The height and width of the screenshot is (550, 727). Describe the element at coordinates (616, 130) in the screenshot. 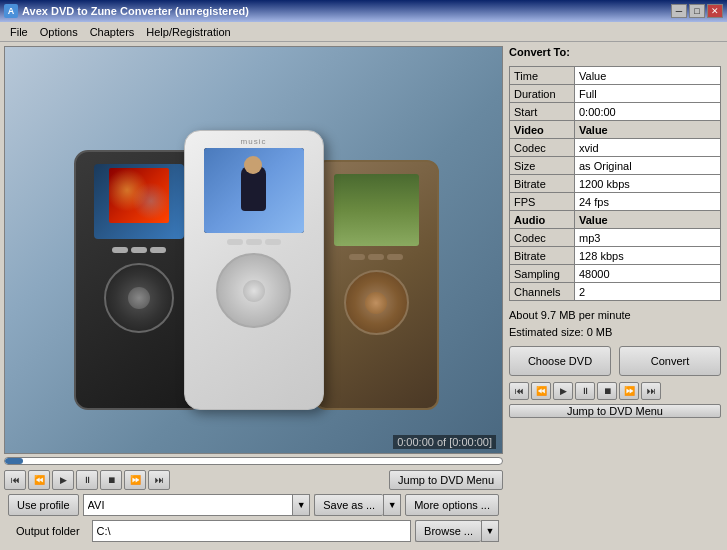

I see `table-row-video-header: Video Value` at that location.